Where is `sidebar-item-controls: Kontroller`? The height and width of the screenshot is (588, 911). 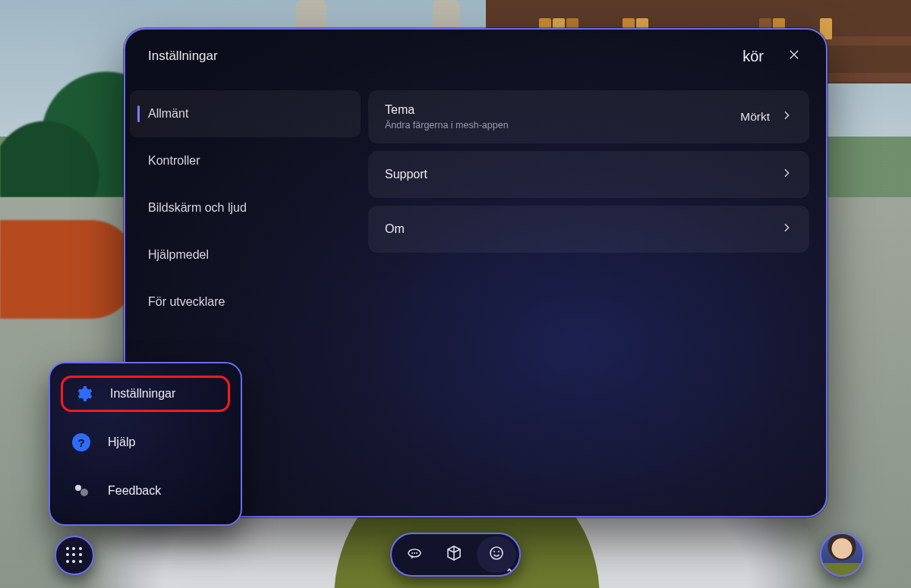 sidebar-item-controls: Kontroller is located at coordinates (247, 161).